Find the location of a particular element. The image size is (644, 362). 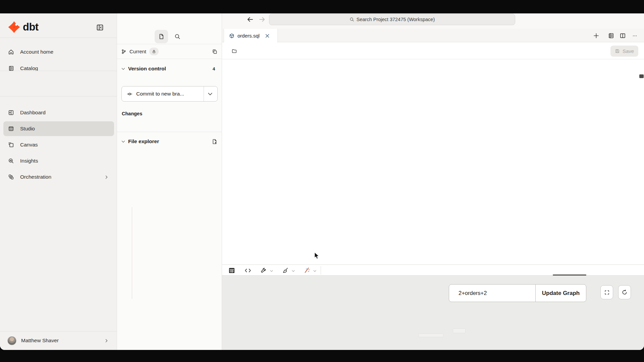

dbt-logo-text: dbt is located at coordinates (31, 27).